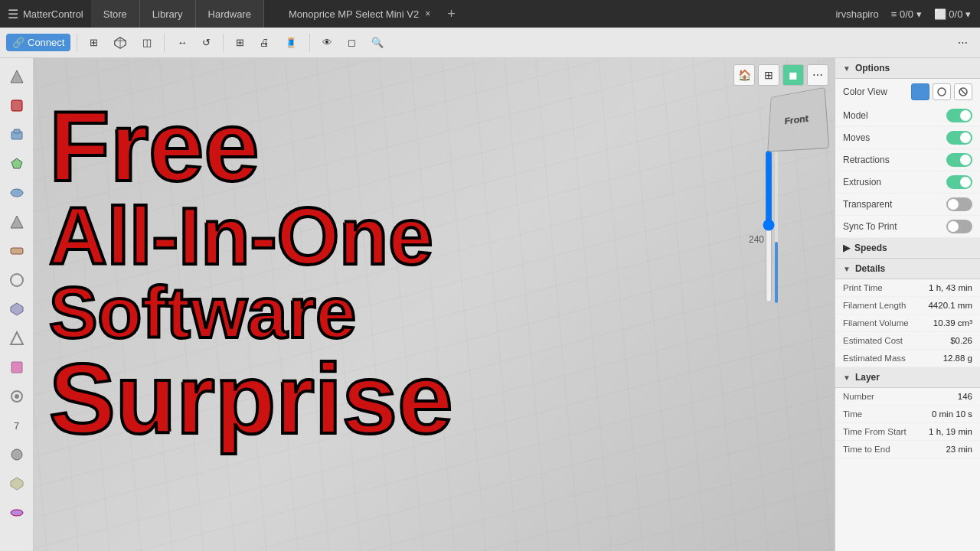  I want to click on retractions-toggle, so click(959, 160).